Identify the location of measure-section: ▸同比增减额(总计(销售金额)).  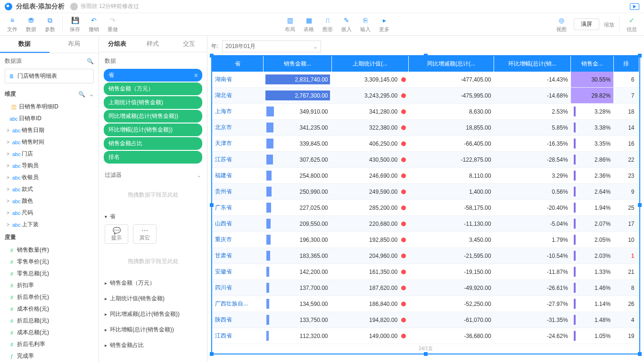
(153, 314).